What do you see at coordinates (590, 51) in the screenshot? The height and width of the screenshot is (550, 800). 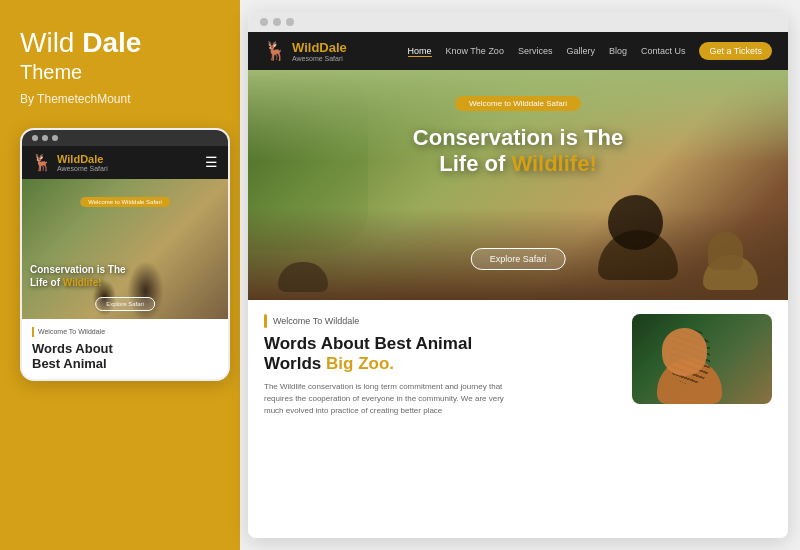 I see `desktop-nav-links: Home Know The Zoo Services Gallery Blog …` at bounding box center [590, 51].